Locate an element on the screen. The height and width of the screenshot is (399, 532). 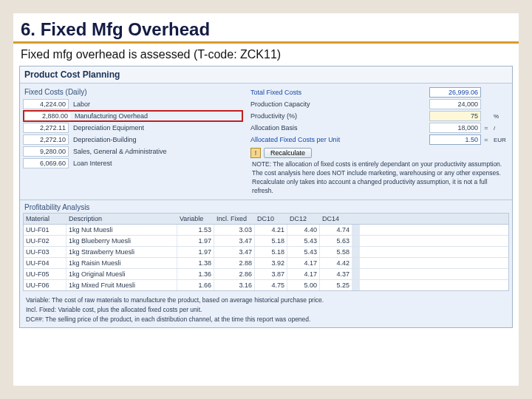
allocation-group: Total Fixed Costs 26,999.06 Production C… is located at coordinates (380, 140).